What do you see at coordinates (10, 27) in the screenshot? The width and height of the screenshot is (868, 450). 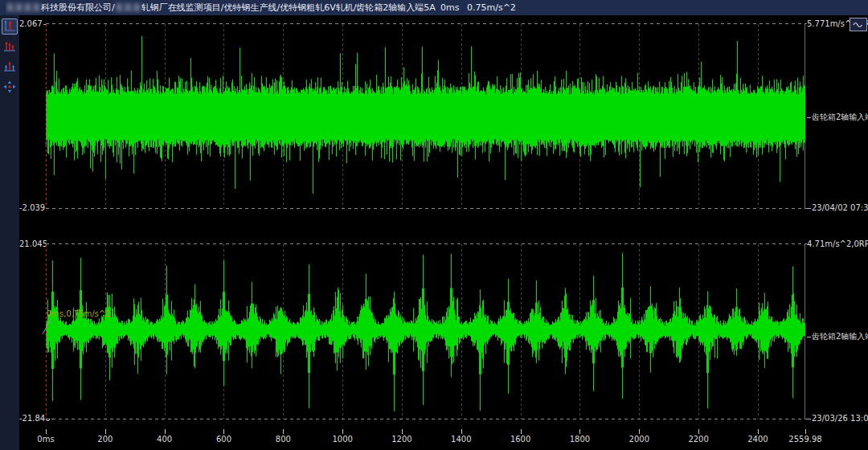 I see `single-cursor-icon` at bounding box center [10, 27].